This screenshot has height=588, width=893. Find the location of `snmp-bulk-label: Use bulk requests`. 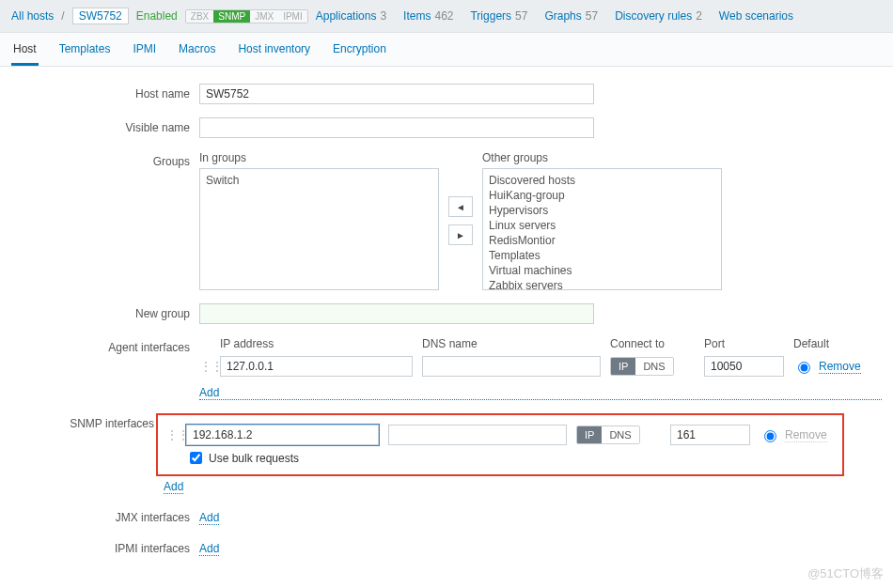

snmp-bulk-label: Use bulk requests is located at coordinates (254, 458).